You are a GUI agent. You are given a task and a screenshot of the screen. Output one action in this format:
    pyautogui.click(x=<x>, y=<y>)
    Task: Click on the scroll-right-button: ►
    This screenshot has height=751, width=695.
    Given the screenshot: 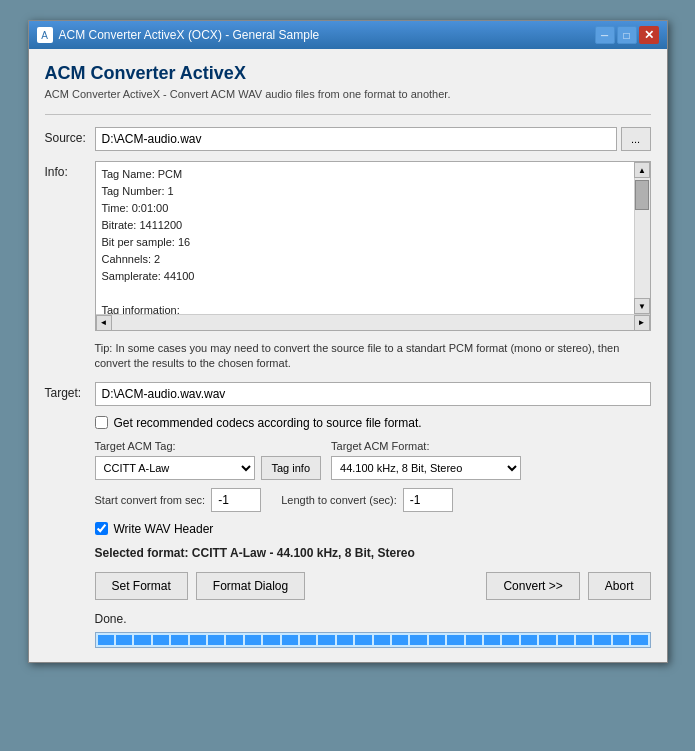 What is the action you would take?
    pyautogui.click(x=642, y=323)
    